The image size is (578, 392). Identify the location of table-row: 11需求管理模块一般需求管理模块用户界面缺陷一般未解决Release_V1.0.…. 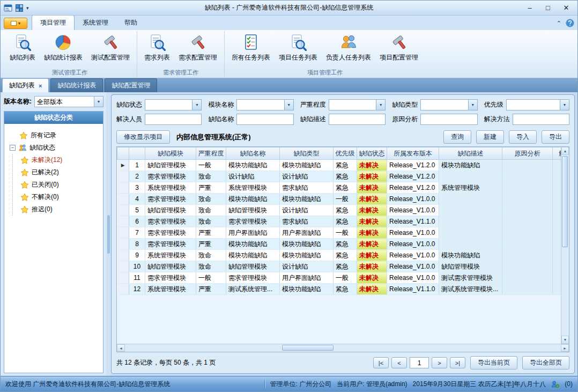
(339, 278).